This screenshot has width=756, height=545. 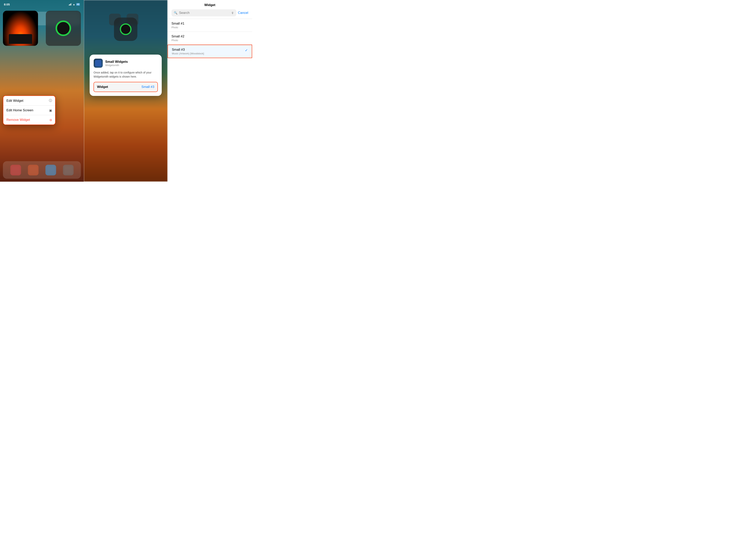 What do you see at coordinates (176, 13) in the screenshot?
I see `search-icon: 🔍` at bounding box center [176, 13].